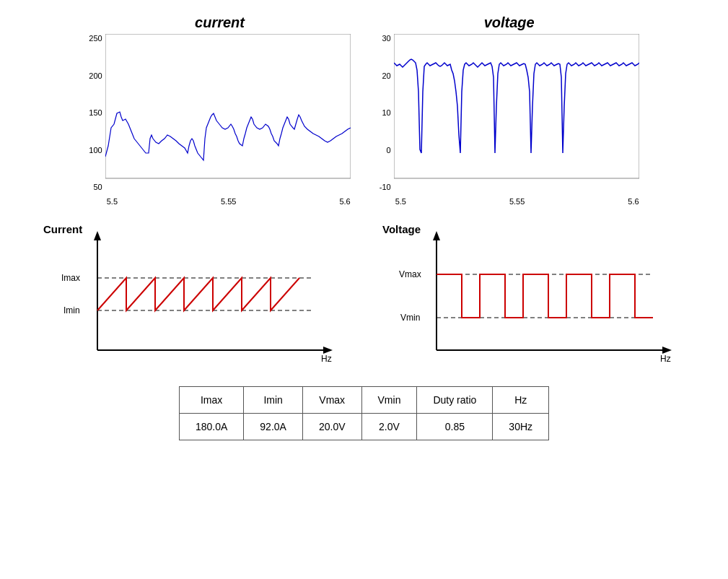 This screenshot has height=579, width=728. Describe the element at coordinates (211, 400) in the screenshot. I see `header-imax: Imax` at that location.